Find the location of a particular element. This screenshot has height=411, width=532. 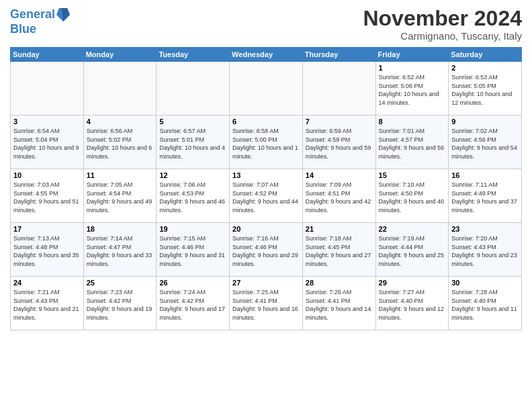

day-info: Sunrise: 6:58 AM Sunset: 5:00 PM Dayligh… is located at coordinates (266, 144).